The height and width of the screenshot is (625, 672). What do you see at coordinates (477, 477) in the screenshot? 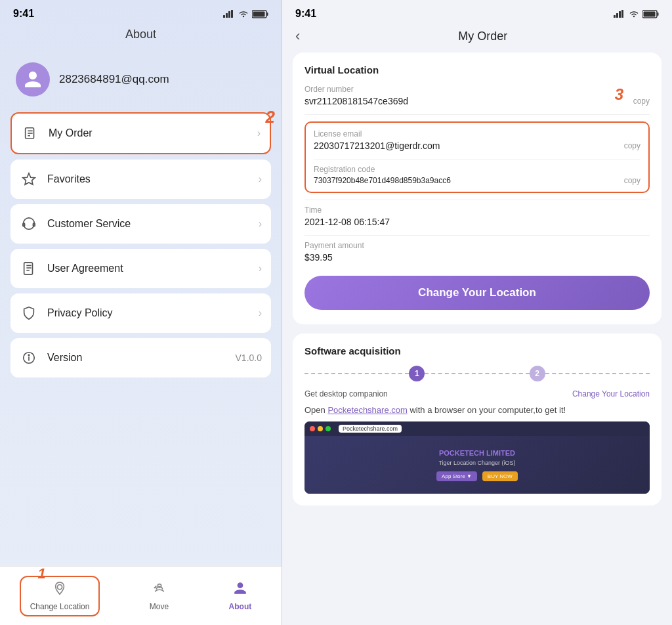
I see `app-buttons: App Store ▼ BUY NOW` at bounding box center [477, 477].